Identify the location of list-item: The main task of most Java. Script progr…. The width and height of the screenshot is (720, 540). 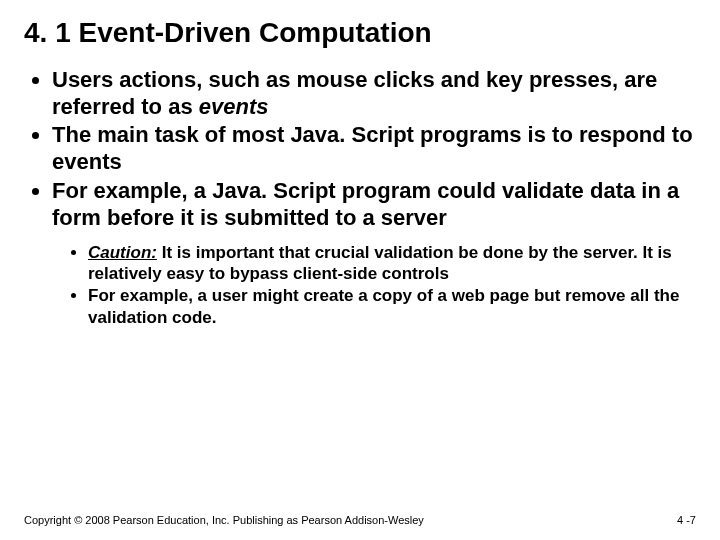
(374, 149).